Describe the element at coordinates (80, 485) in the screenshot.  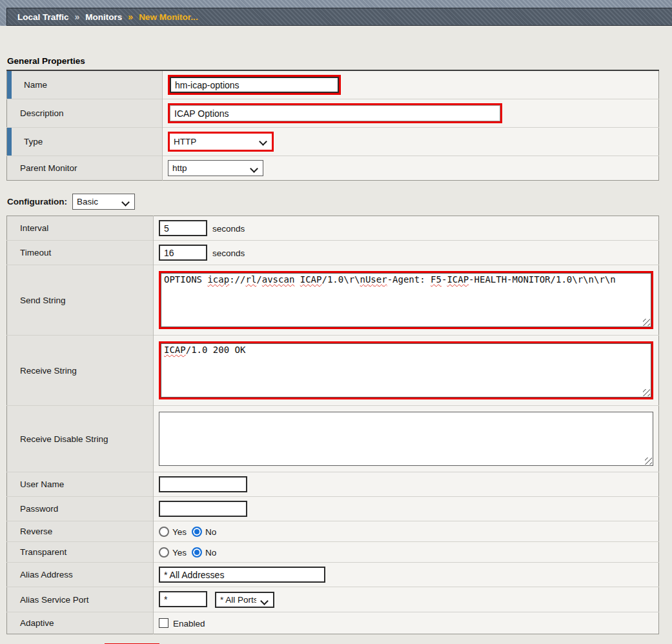
I see `user-name-label: User Name` at that location.